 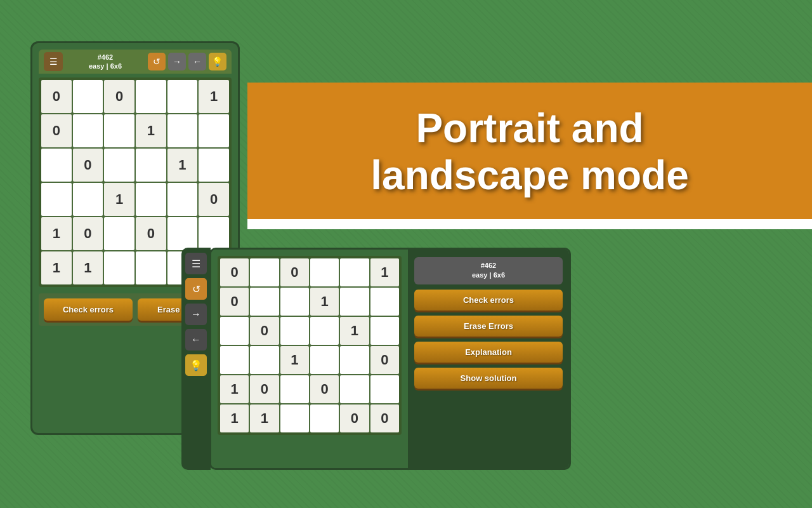 I want to click on landscape-grid-cells: 0010101101001100, so click(x=310, y=345).